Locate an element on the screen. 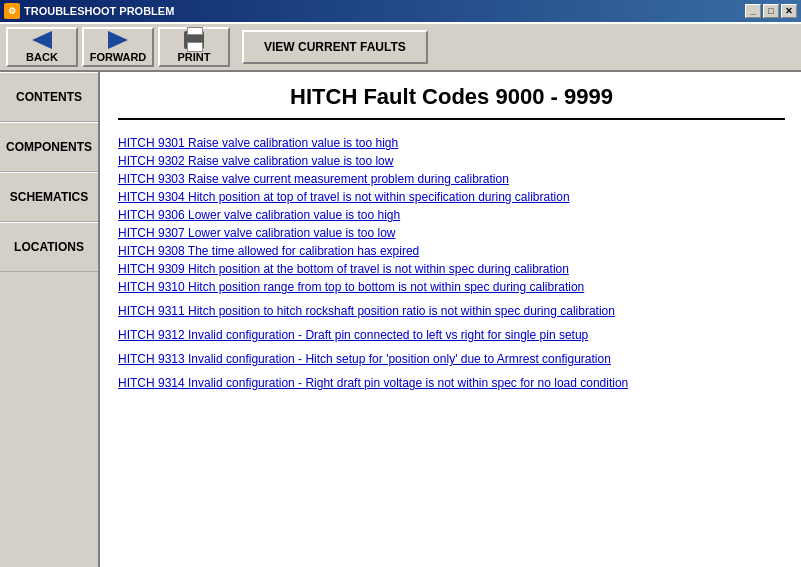  fault-code-link: HITCH 9314 Invalid configuration - Right… is located at coordinates (373, 383).